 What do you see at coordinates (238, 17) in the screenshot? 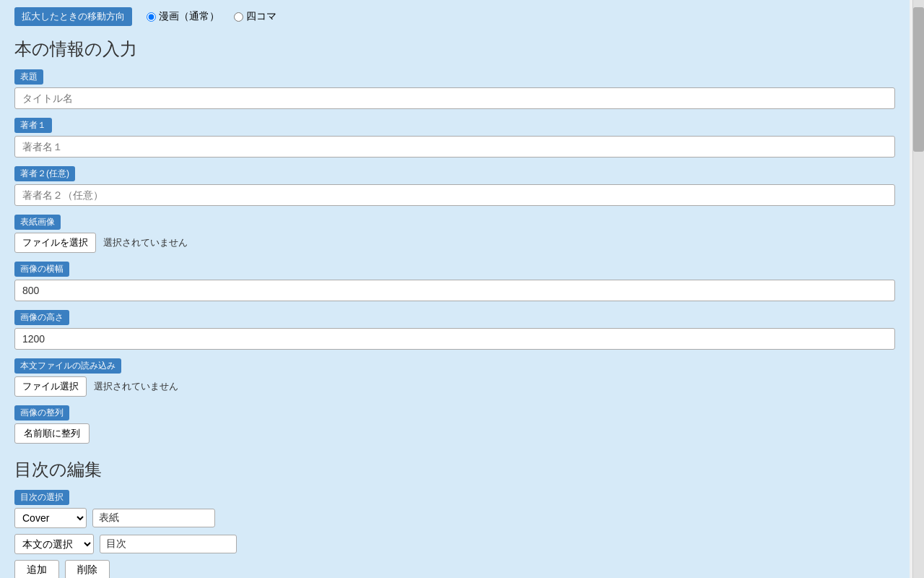
I see `radio-yonkoma-input` at bounding box center [238, 17].